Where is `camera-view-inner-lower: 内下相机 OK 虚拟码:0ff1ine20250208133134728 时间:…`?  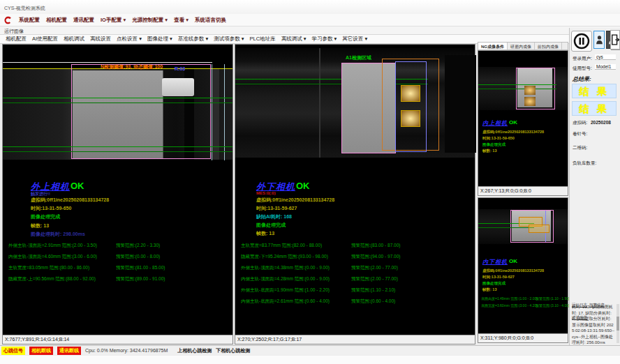
camera-view-inner-lower: 内下相机 OK 虚拟码:0ff1ine20250208133134728 时间:… is located at coordinates (523, 271).